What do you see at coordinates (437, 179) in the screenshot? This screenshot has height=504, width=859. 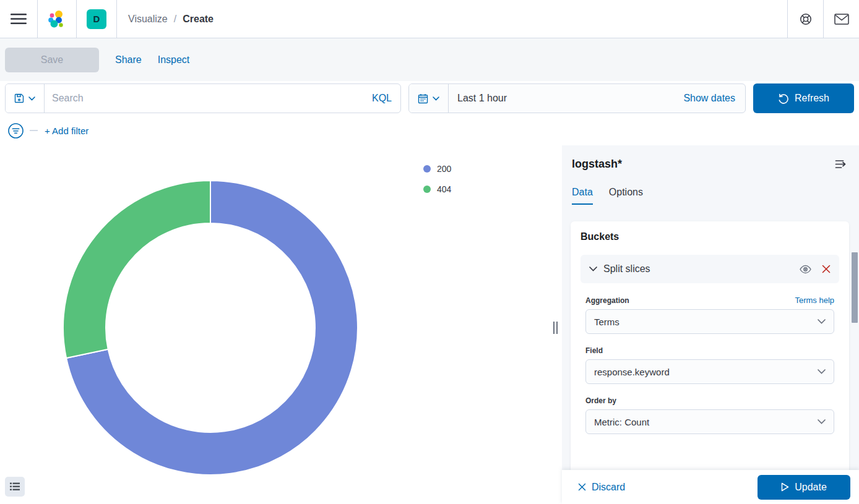 I see `chart-legend: 200404` at bounding box center [437, 179].